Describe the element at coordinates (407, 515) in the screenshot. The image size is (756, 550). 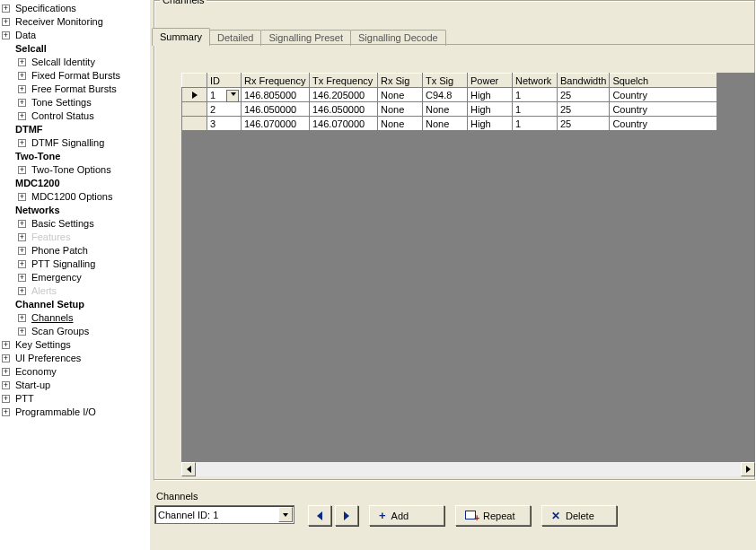
I see `add-button: + Add` at that location.